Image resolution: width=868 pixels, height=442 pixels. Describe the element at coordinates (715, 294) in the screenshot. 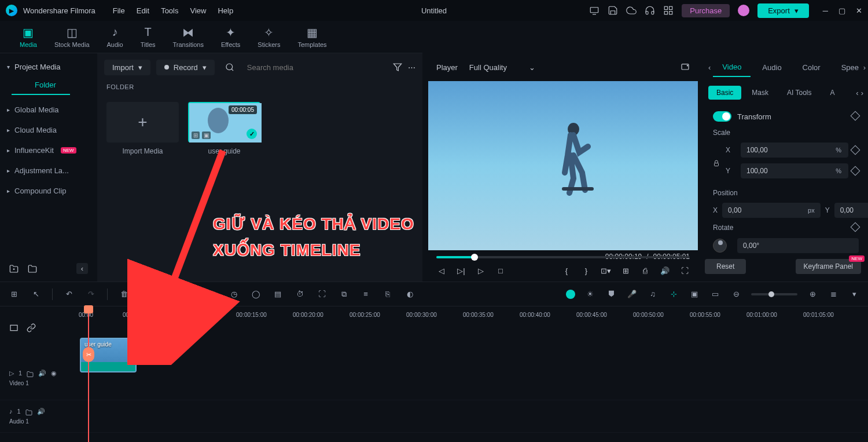

I see `frame-icon: ▭` at that location.